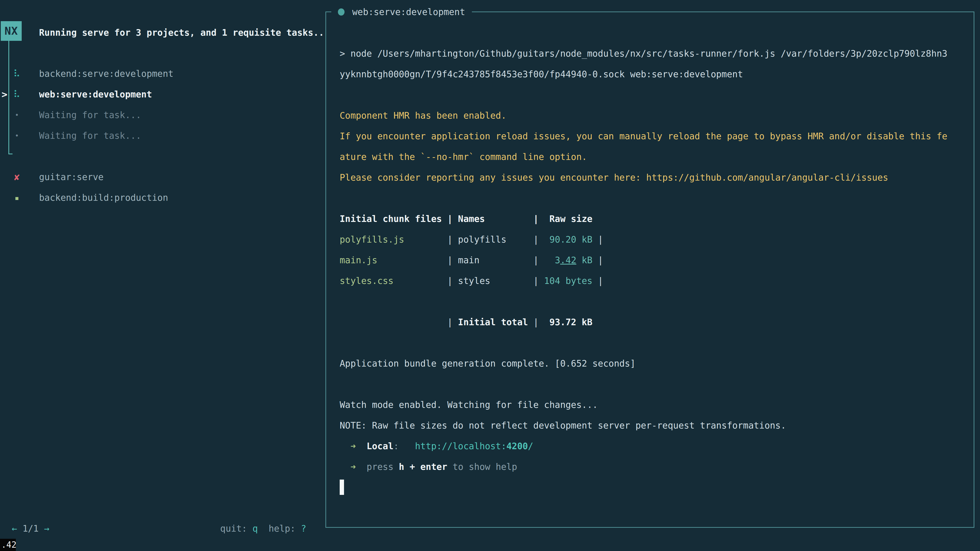 The height and width of the screenshot is (551, 980). What do you see at coordinates (488, 364) in the screenshot?
I see `terminal-segment: Application bundle generation complete. …` at bounding box center [488, 364].